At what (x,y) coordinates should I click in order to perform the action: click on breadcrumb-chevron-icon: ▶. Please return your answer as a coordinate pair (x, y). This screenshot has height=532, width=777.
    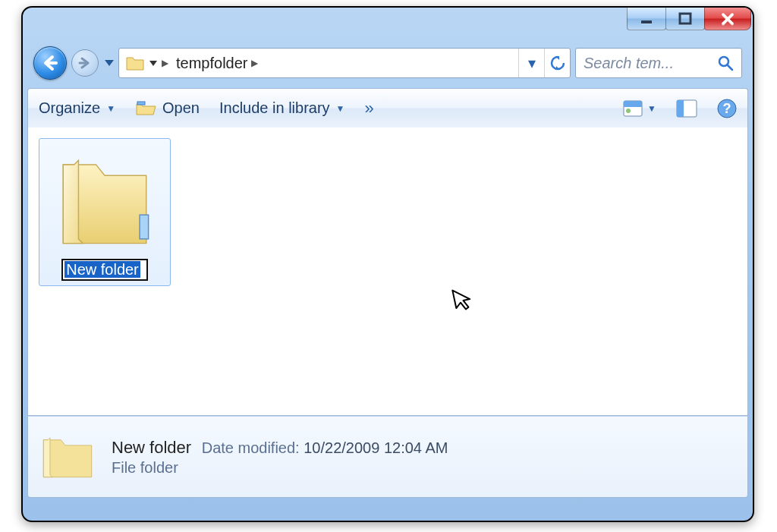
    Looking at the image, I should click on (255, 63).